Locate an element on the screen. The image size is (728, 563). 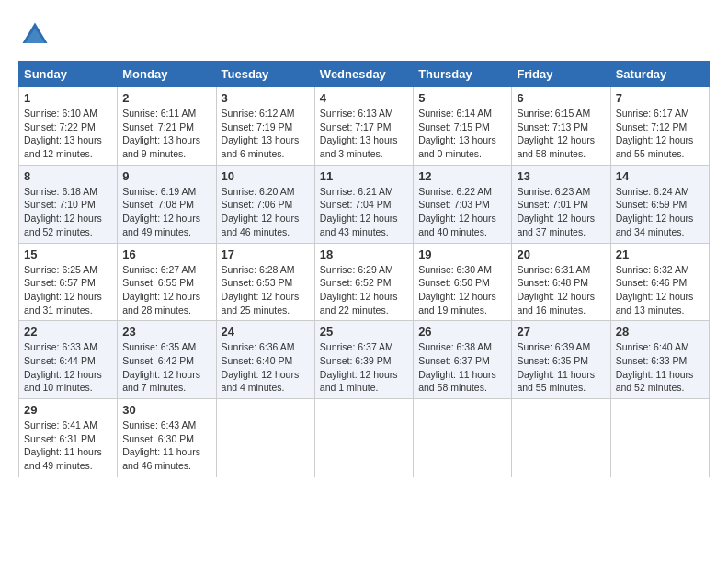
day-detail: Sunrise: 6:36 AMSunset: 6:40 PMDaylight:… is located at coordinates (261, 367).